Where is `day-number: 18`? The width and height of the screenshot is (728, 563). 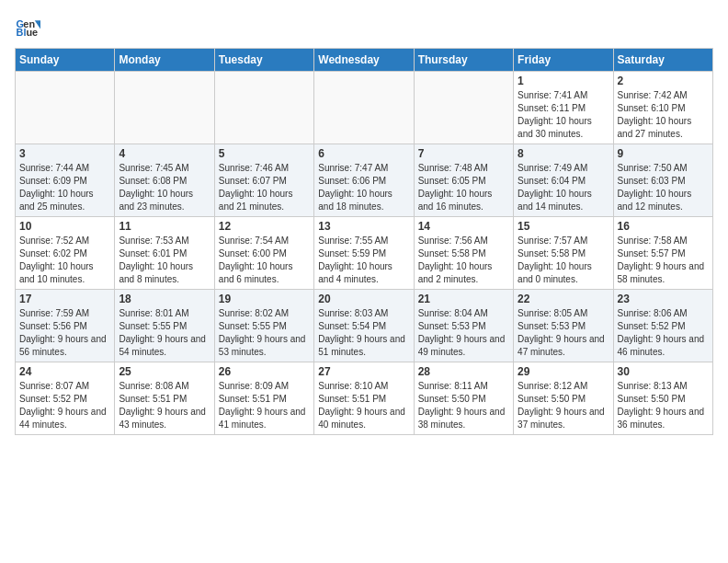 day-number: 18 is located at coordinates (164, 299).